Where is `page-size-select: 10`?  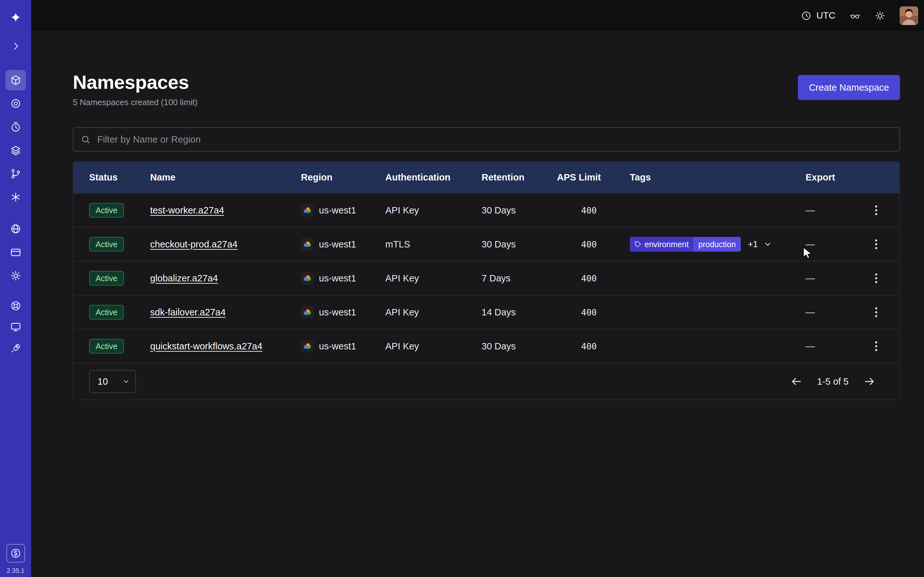 page-size-select: 10 is located at coordinates (113, 382).